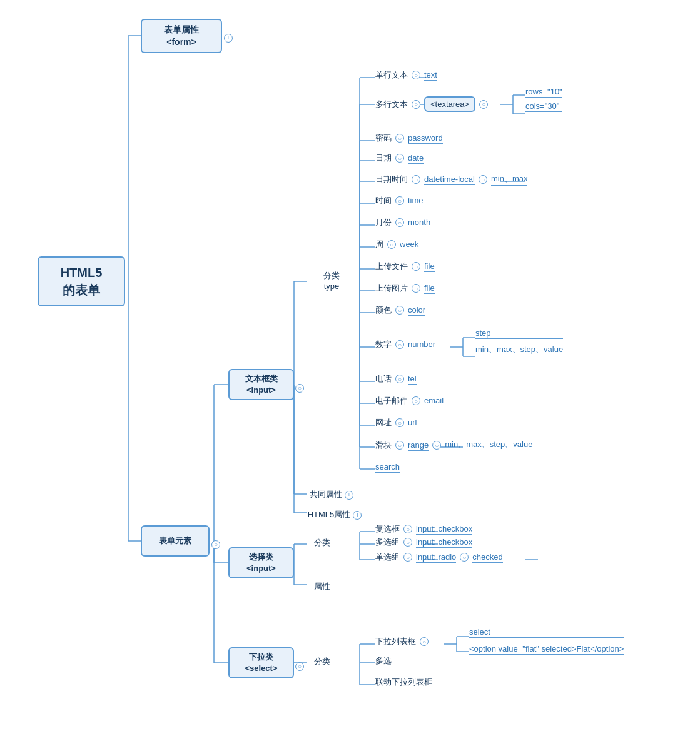 Image resolution: width=700 pixels, height=746 pixels. Describe the element at coordinates (396, 379) in the screenshot. I see `tel-row: 电话 ○ tel` at that location.